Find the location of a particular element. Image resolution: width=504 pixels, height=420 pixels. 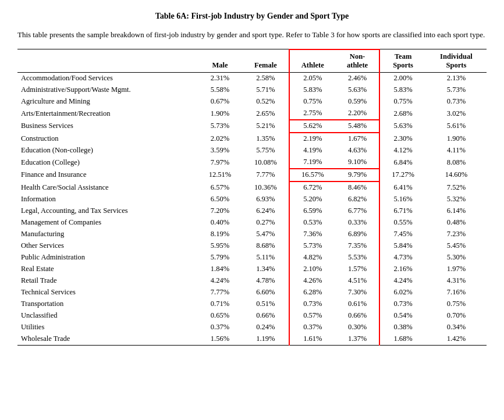

cell-individual-sports: 3.02% is located at coordinates (456, 114).